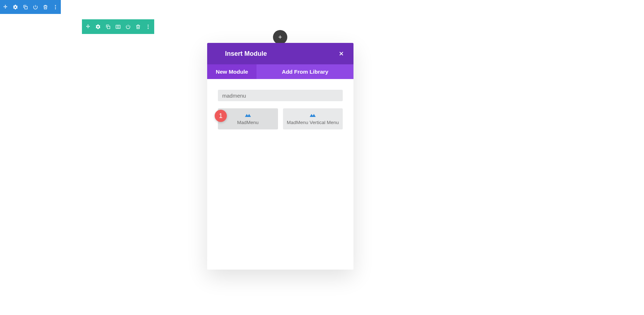 The height and width of the screenshot is (315, 644). Describe the element at coordinates (221, 116) in the screenshot. I see `annotation-badge-1: 1` at that location.